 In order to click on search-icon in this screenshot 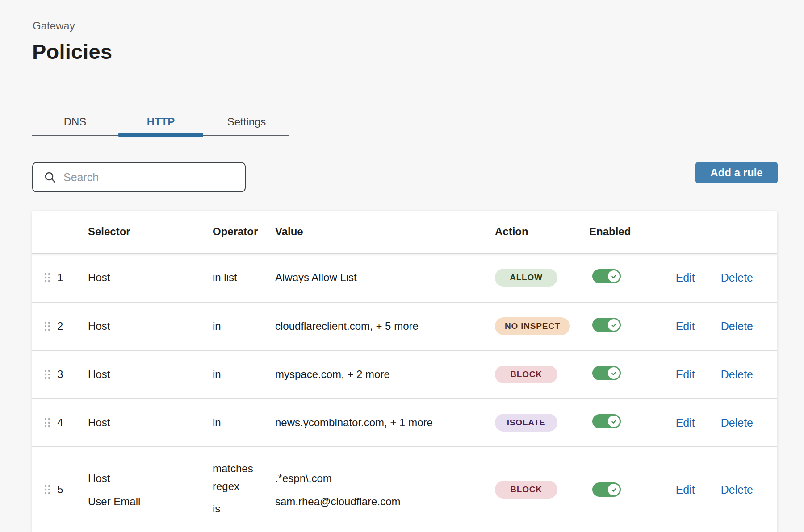, I will do `click(50, 177)`.